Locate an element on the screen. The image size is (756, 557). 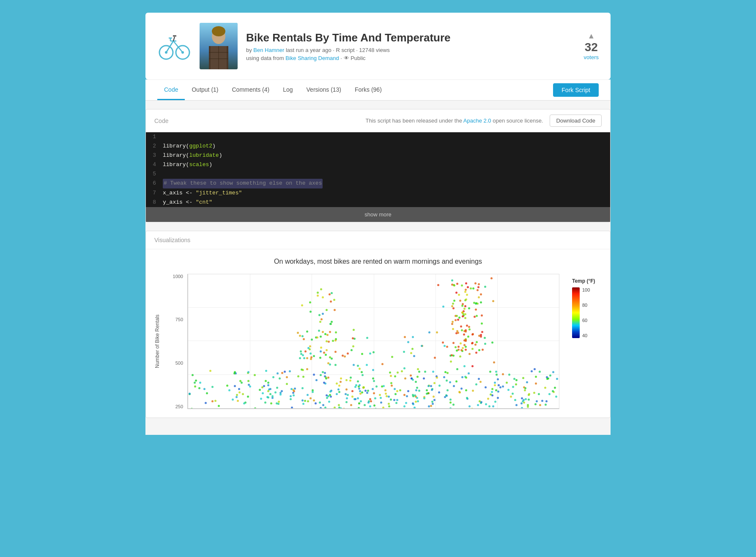
source-link: Bike Sharing Demand is located at coordinates (312, 58).